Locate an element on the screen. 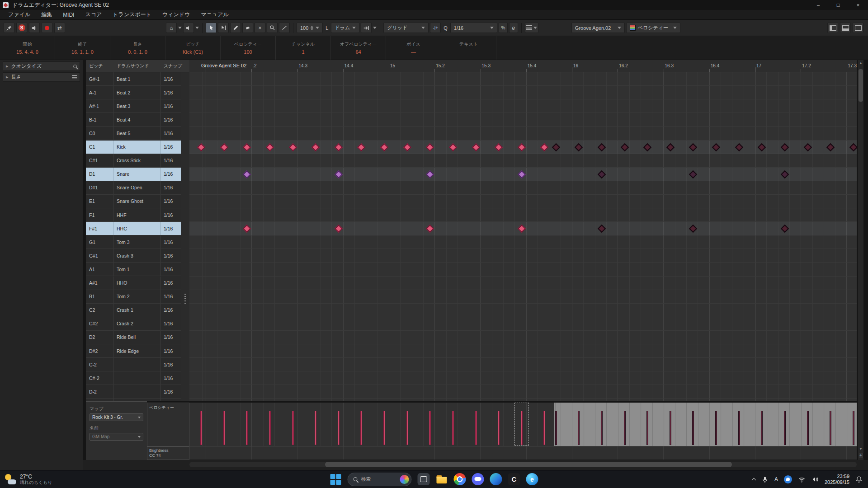 Image resolution: width=868 pixels, height=488 pixels. solo-button: S is located at coordinates (22, 28).